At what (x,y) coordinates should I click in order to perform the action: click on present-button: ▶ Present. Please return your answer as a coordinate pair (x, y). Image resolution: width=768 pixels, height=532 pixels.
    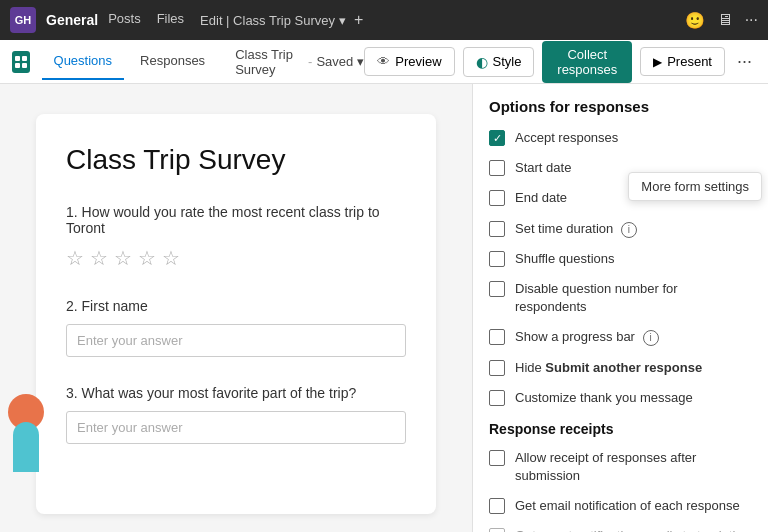
    Looking at the image, I should click on (682, 62).